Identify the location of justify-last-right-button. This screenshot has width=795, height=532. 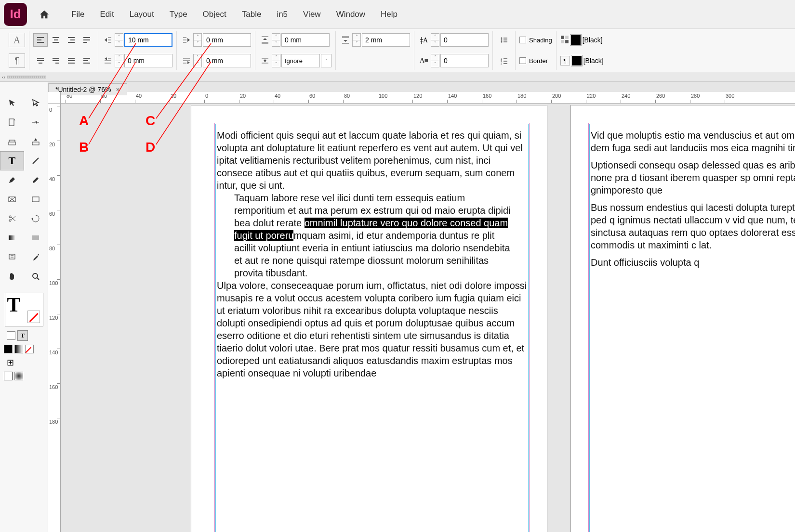
(56, 61).